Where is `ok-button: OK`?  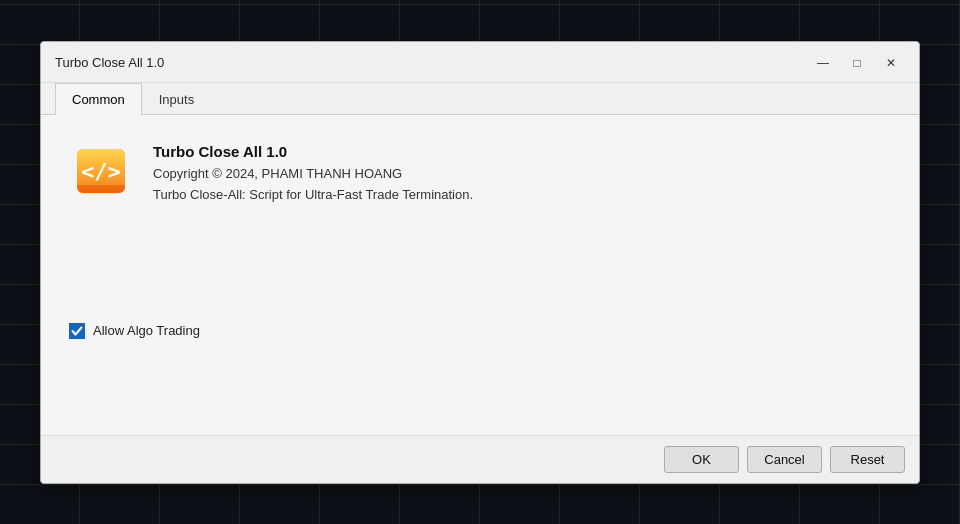 ok-button: OK is located at coordinates (702, 460).